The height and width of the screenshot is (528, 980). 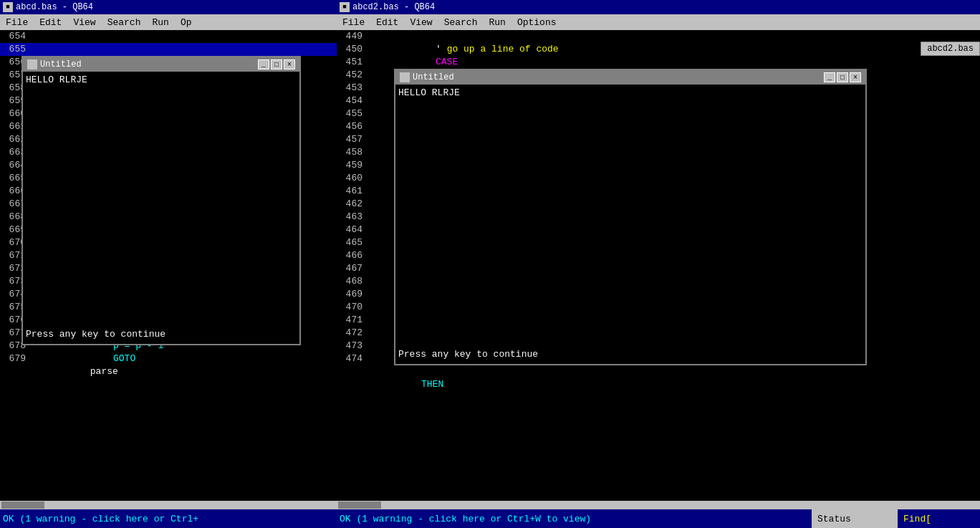 I want to click on menu-op-1: Op, so click(x=186, y=23).